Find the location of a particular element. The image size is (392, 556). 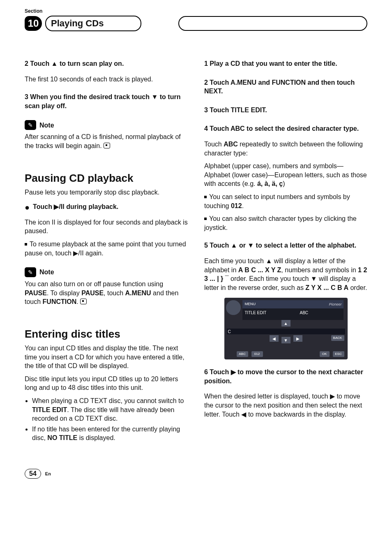

step-2-body: The first 10 seconds of each track is pl… is located at coordinates (106, 79).